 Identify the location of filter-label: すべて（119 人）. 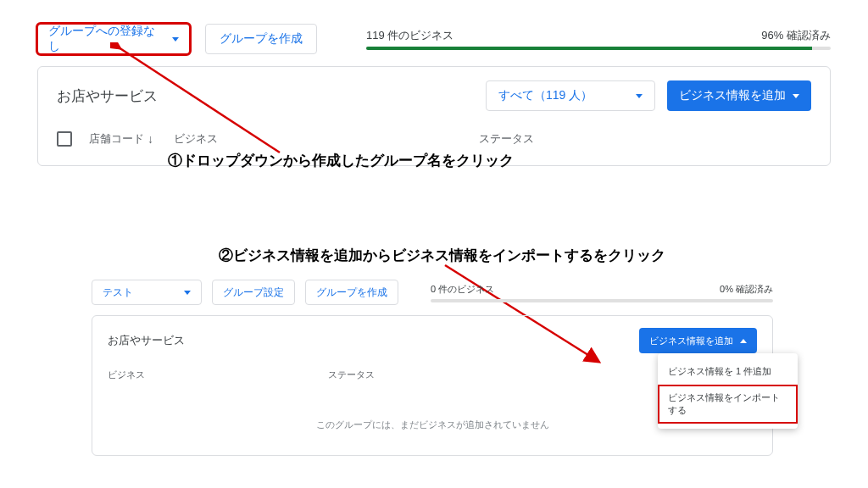
(546, 96).